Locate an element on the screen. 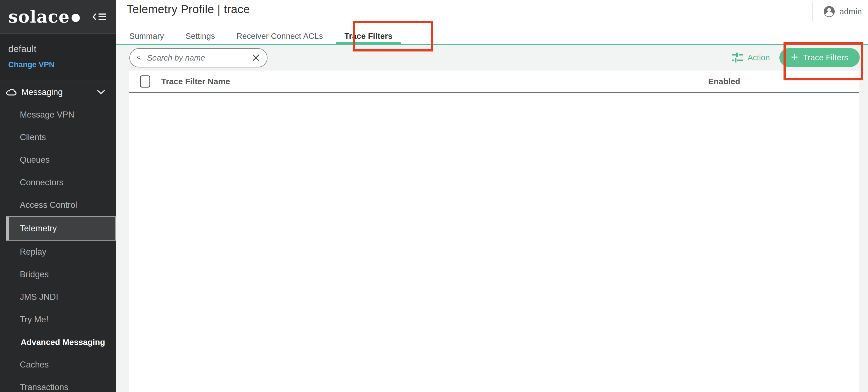 Image resolution: width=868 pixels, height=392 pixels. search-input is located at coordinates (199, 58).